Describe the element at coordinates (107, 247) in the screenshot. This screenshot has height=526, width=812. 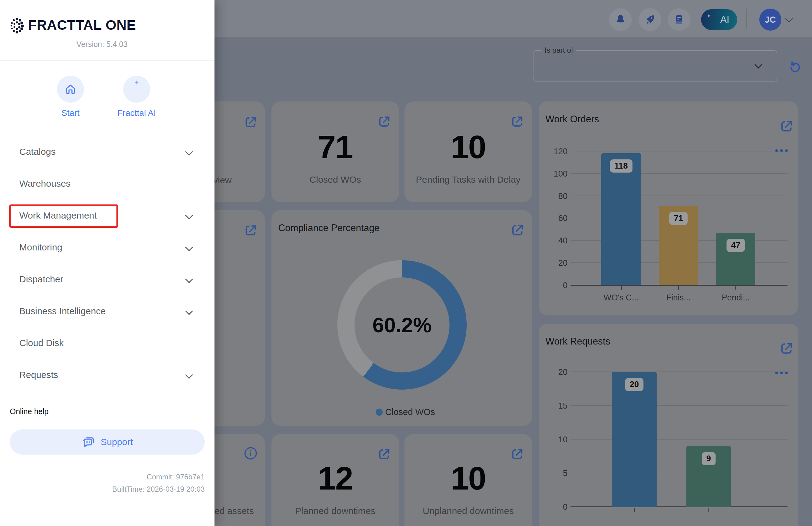
I see `sidebar-item-monitoring: Monitoring` at that location.